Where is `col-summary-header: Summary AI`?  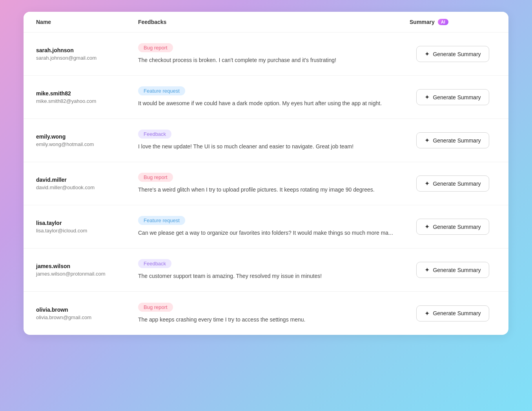 col-summary-header: Summary AI is located at coordinates (453, 22).